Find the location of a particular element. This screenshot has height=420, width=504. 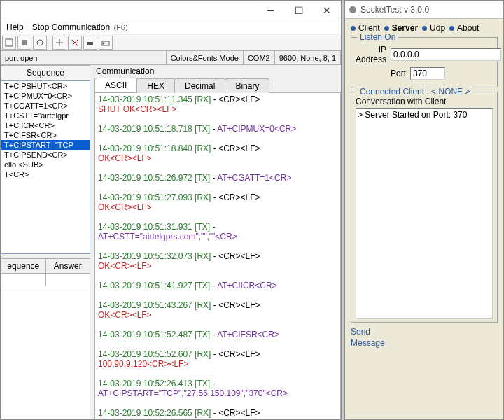

tab-binary: Binary is located at coordinates (247, 85).